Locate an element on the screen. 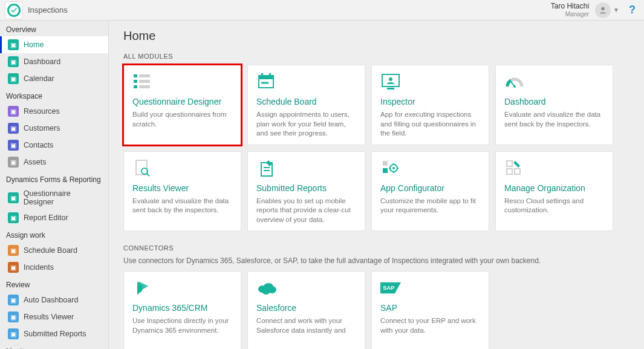 This screenshot has height=349, width=644. sidebar-section-title: Overview is located at coordinates (54, 28).